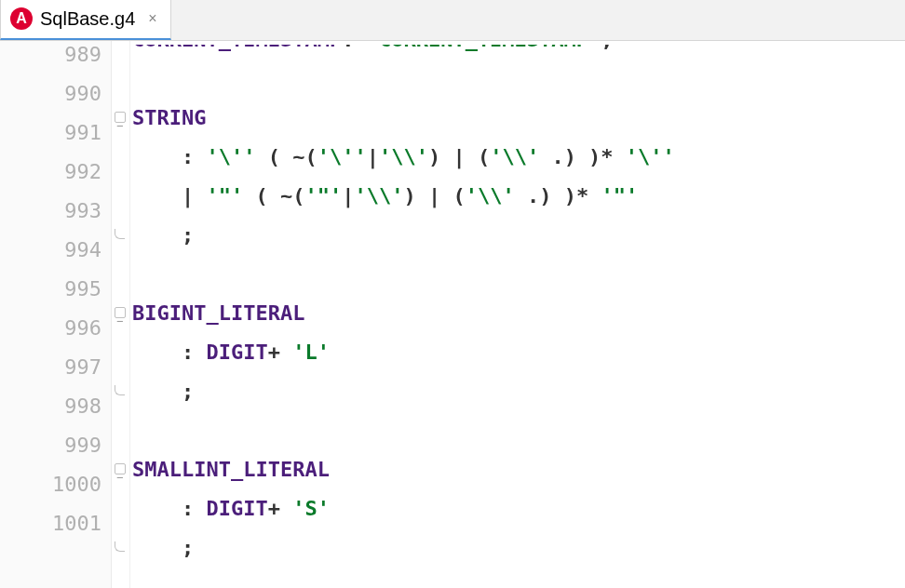 The image size is (905, 588). Describe the element at coordinates (519, 157) in the screenshot. I see `code-line: : '\'' ( ~('\''|'\\') | ('\\' .) )* '\''` at that location.